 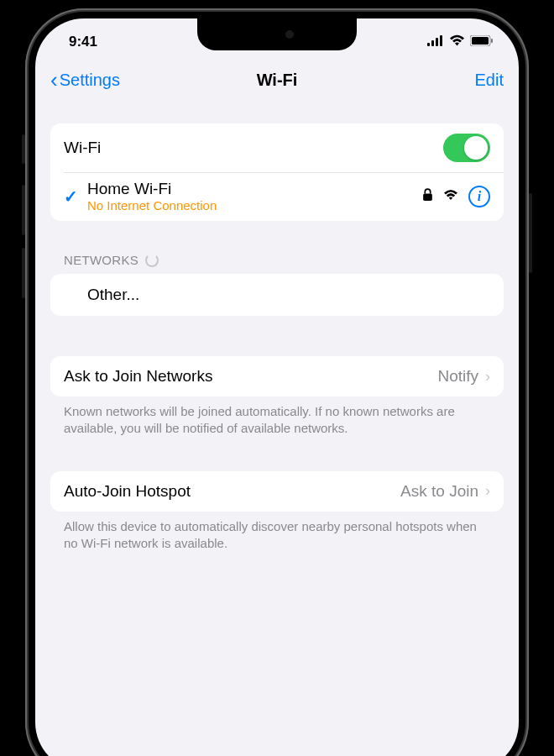 What do you see at coordinates (86, 81) in the screenshot?
I see `back-button: ‹ Settings` at bounding box center [86, 81].